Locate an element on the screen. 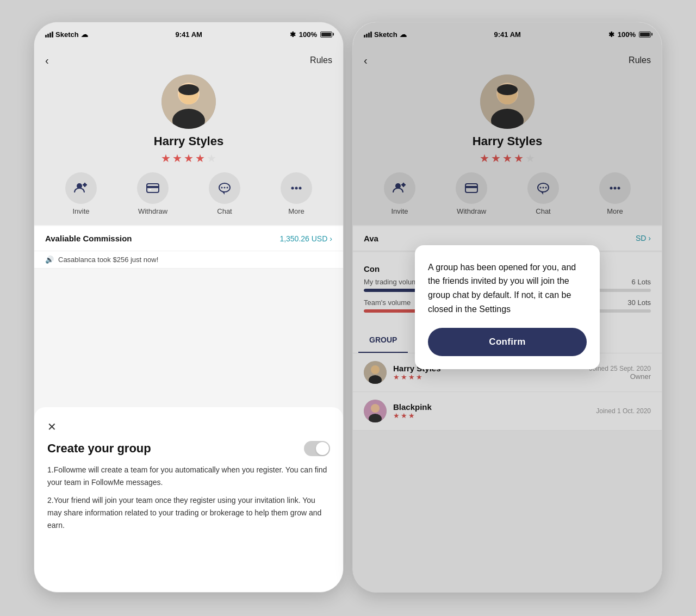 The height and width of the screenshot is (616, 696). profile-name-left: Harry Styles is located at coordinates (189, 141).